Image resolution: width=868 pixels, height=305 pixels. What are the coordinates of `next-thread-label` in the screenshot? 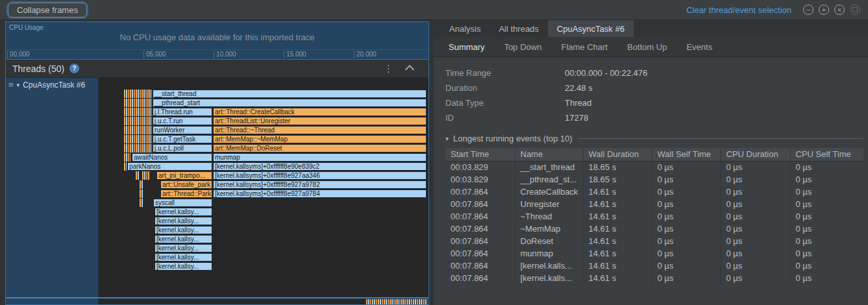 It's located at (52, 301).